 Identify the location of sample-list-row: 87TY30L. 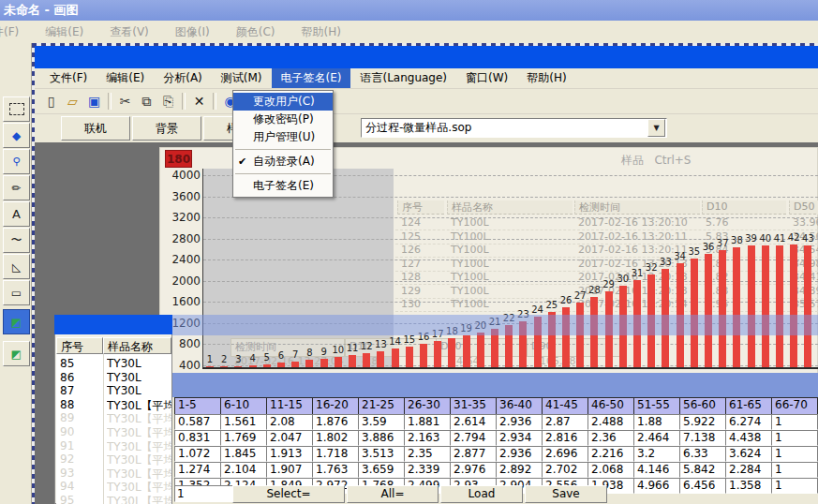
(114, 391).